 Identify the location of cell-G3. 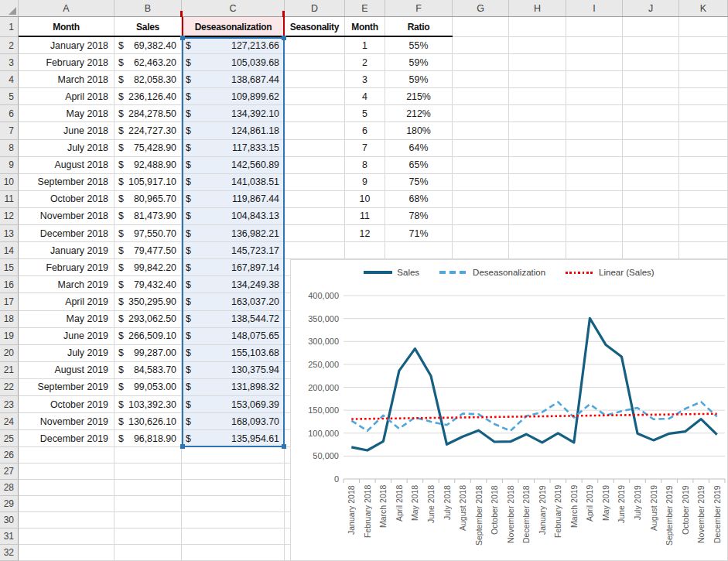
(481, 63).